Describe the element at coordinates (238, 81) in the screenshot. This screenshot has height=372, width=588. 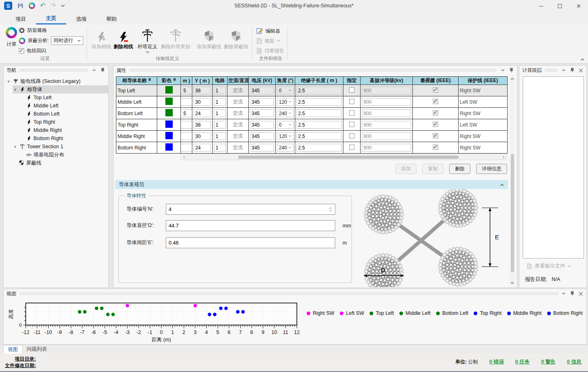
I see `col-acdc: 交流/直流` at that location.